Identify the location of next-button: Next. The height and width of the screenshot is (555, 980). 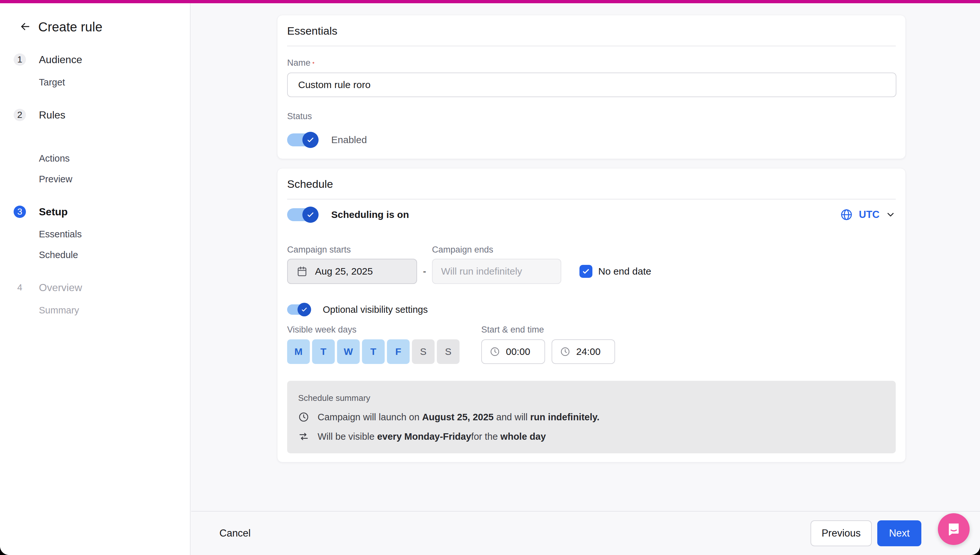
(900, 533).